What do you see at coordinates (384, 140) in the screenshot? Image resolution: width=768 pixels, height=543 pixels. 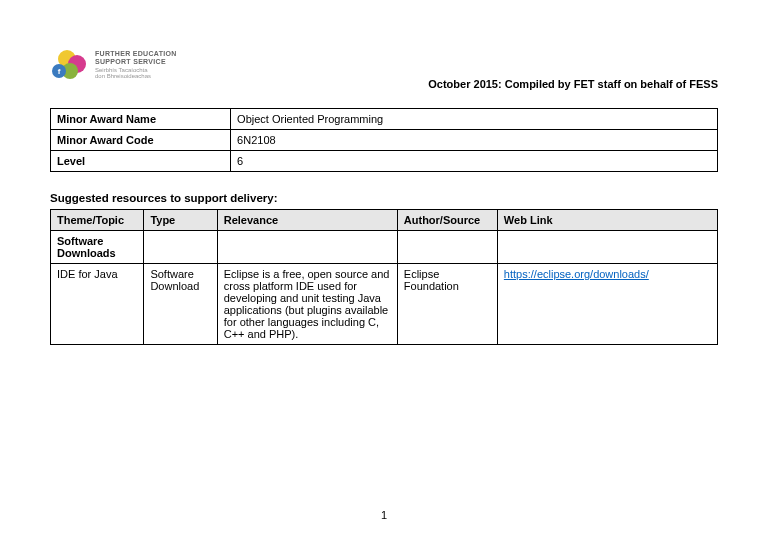 I see `award-info-table: Minor Award Name Object Oriented Program…` at bounding box center [384, 140].